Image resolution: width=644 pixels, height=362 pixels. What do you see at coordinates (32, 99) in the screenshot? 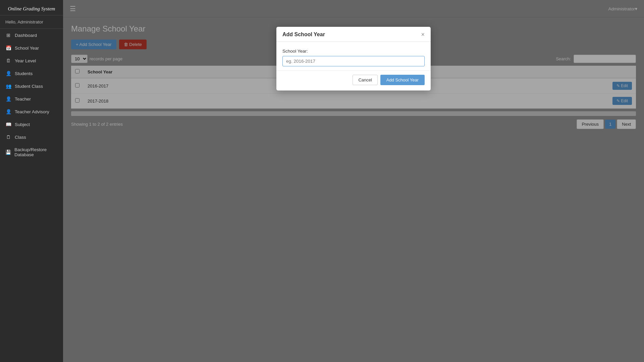
I see `sidebar-item-teacher: 👤 Teacher` at bounding box center [32, 99].